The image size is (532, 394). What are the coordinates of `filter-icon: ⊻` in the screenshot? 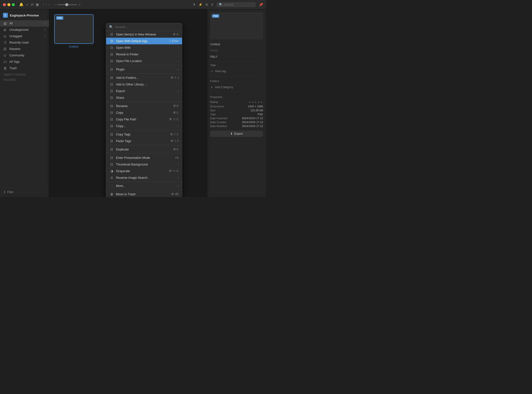 It's located at (212, 4).